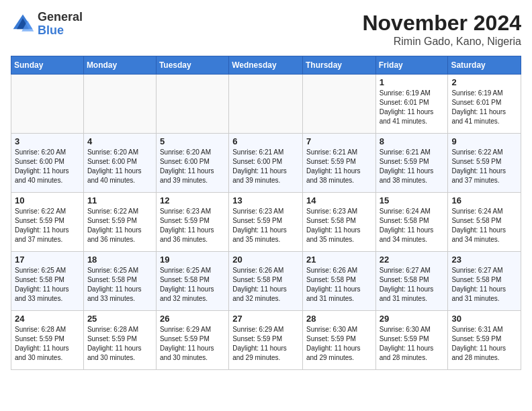 This screenshot has width=532, height=411. I want to click on day-number: 5, so click(192, 141).